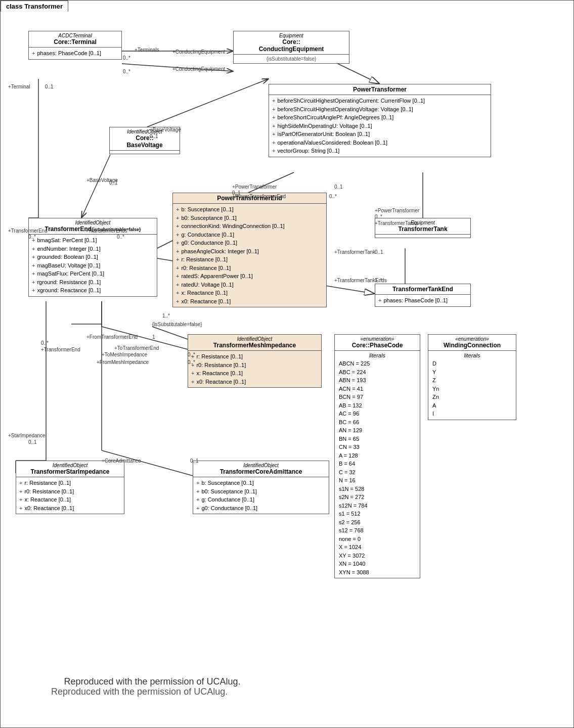 The image size is (574, 728). I want to click on label-mult-01-terminal: 0..1, so click(50, 87).